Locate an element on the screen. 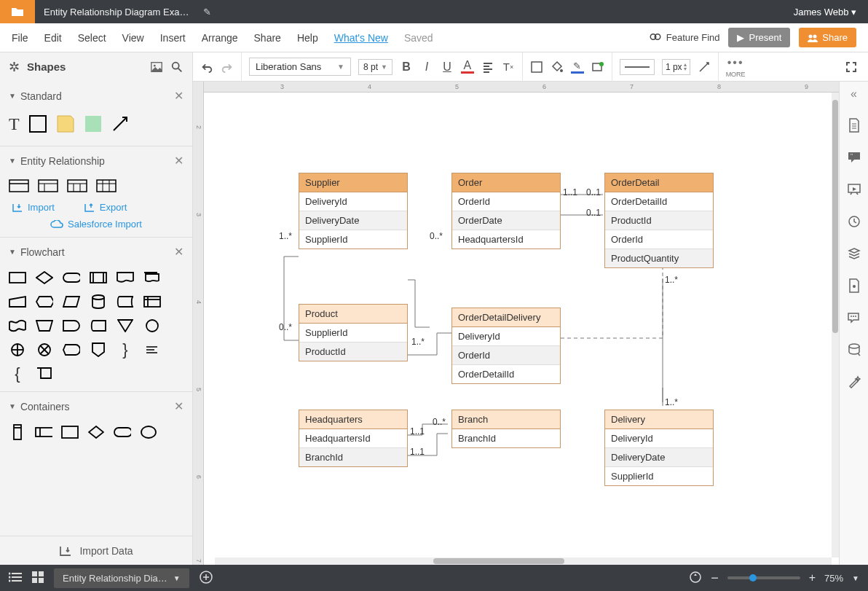  data-icon is located at coordinates (854, 350).